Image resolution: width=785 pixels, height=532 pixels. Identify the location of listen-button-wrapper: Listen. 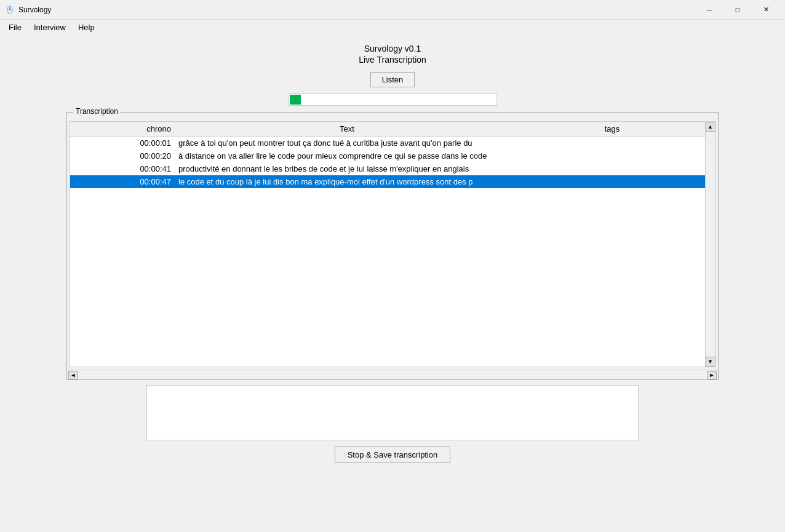
(392, 80).